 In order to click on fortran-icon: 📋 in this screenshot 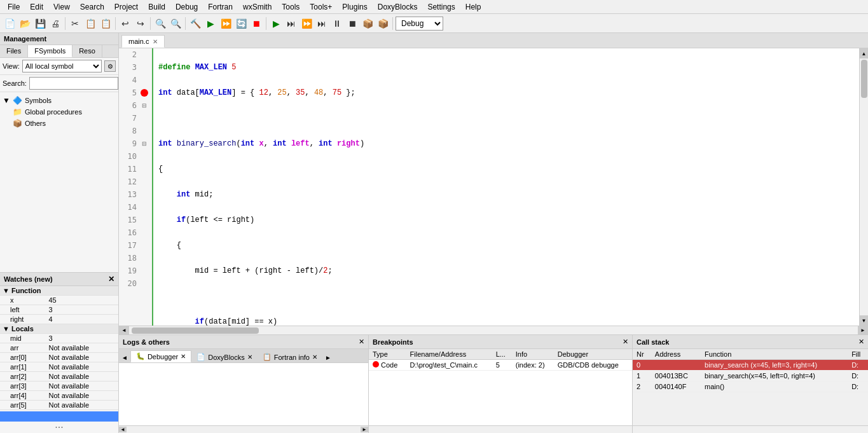, I will do `click(267, 357)`.